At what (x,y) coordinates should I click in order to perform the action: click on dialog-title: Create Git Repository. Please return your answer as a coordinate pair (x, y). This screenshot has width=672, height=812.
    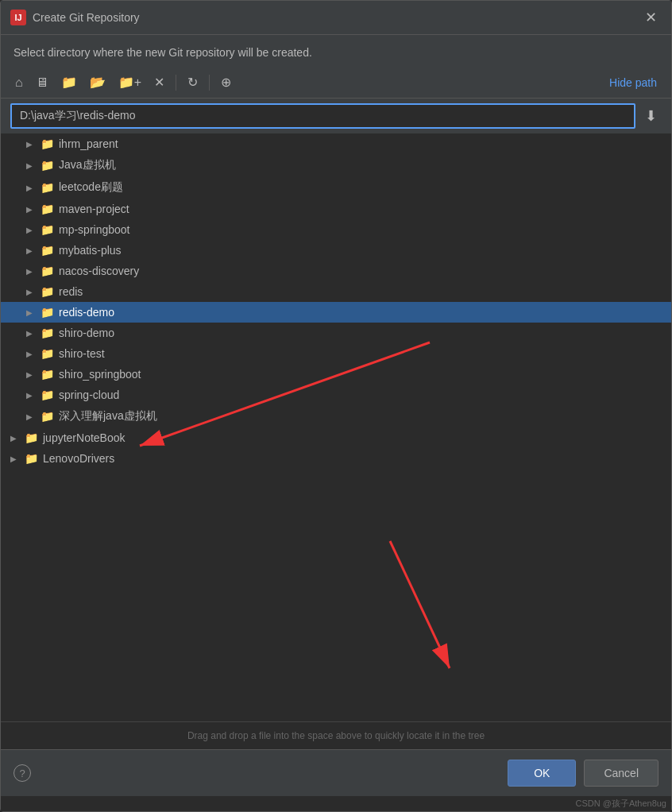
    Looking at the image, I should click on (86, 17).